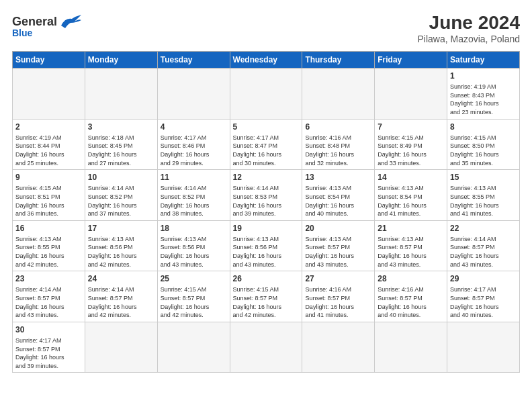 Image resolution: width=532 pixels, height=411 pixels. I want to click on day-number: 25, so click(193, 279).